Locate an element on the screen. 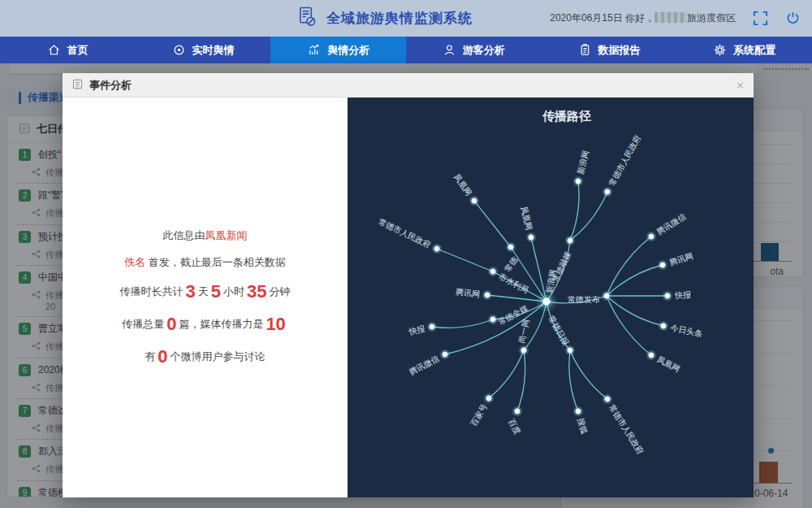 The width and height of the screenshot is (812, 508). nav-label: 舆情分析 is located at coordinates (348, 50).